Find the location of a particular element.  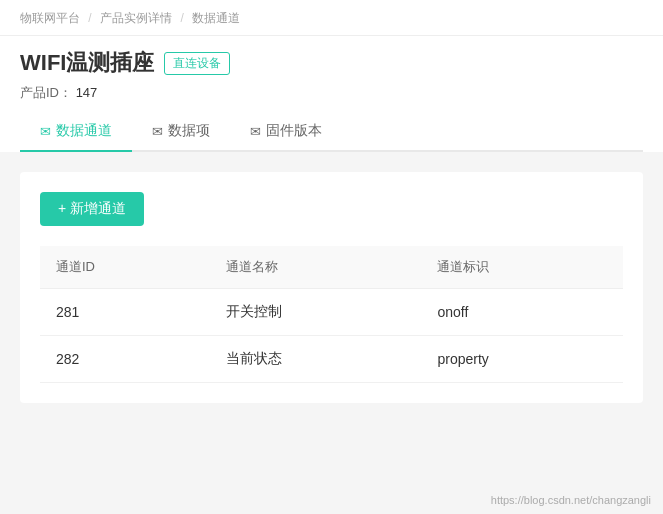

table-row: 281开关控制onoff is located at coordinates (332, 312).